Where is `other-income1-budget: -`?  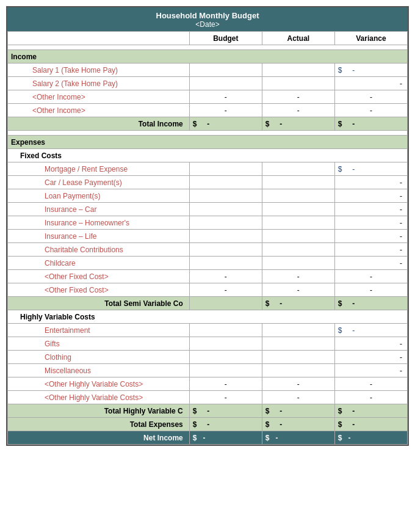 other-income1-budget: - is located at coordinates (226, 97).